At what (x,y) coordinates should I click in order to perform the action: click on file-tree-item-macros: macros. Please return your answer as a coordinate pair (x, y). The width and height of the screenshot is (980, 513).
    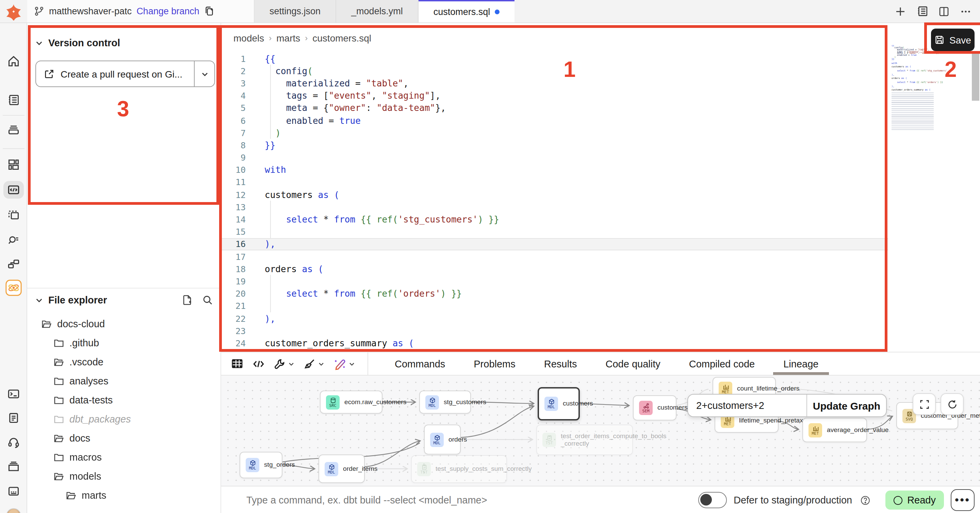
    Looking at the image, I should click on (124, 457).